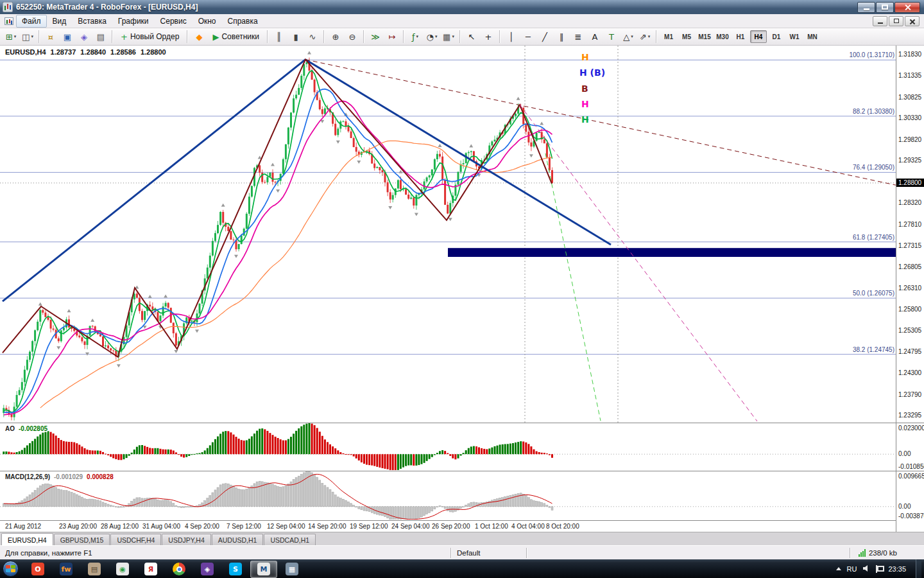 This screenshot has height=578, width=924. What do you see at coordinates (528, 37) in the screenshot?
I see `horizontal-line-button: ─` at bounding box center [528, 37].